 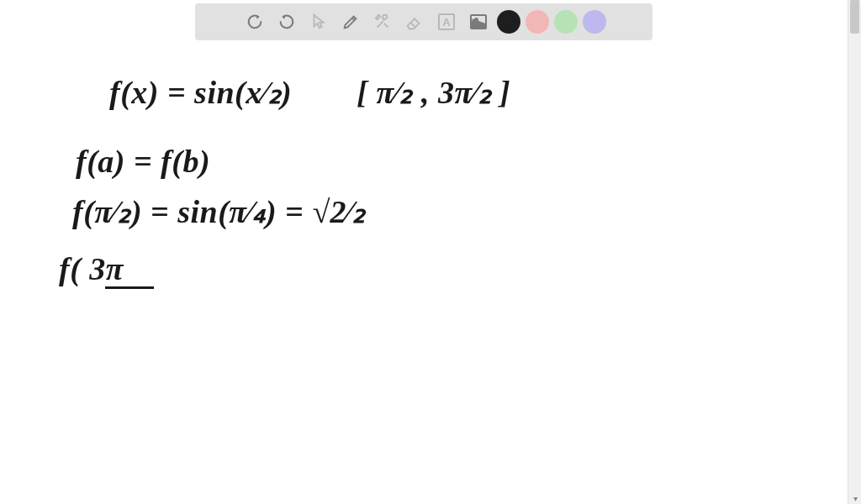 I want to click on redo-button, so click(x=287, y=22).